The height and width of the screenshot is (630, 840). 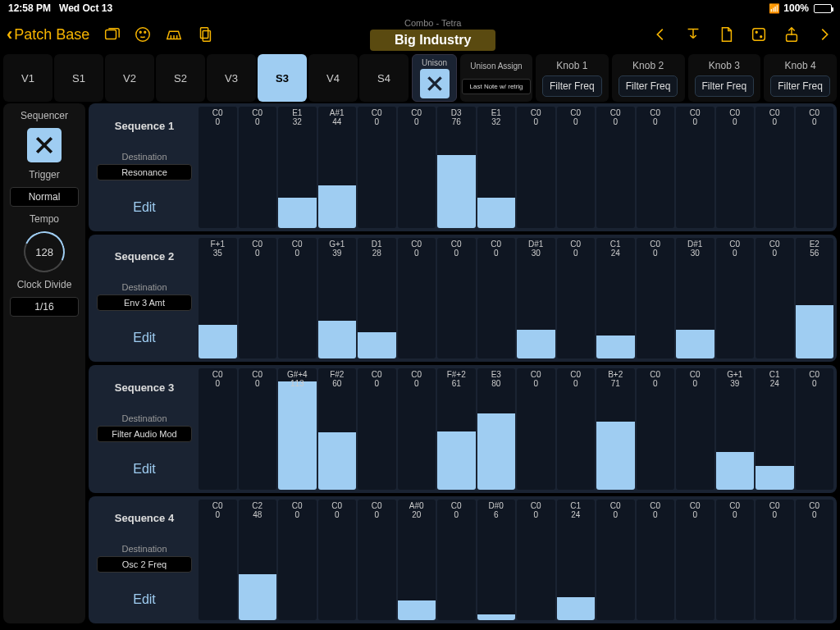 What do you see at coordinates (792, 34) in the screenshot?
I see `share-icon` at bounding box center [792, 34].